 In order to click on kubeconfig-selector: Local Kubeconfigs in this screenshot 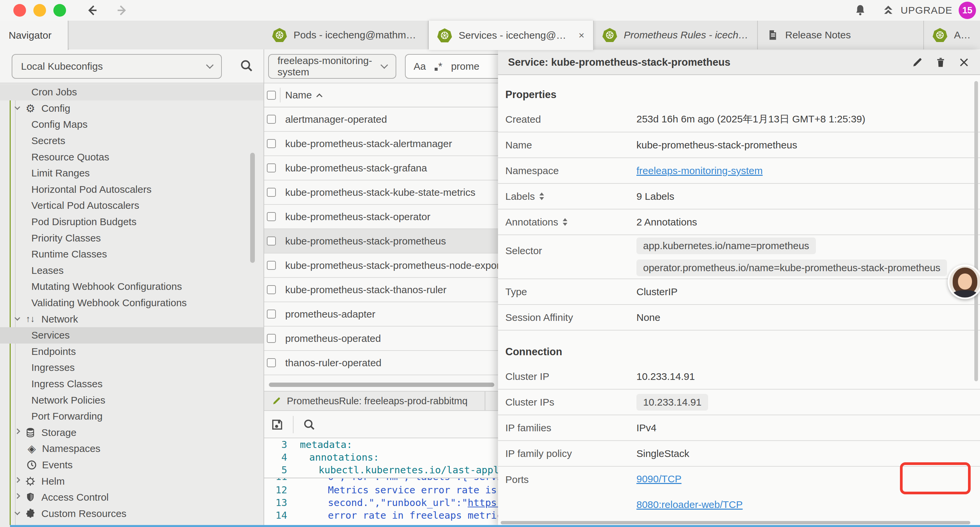, I will do `click(117, 66)`.